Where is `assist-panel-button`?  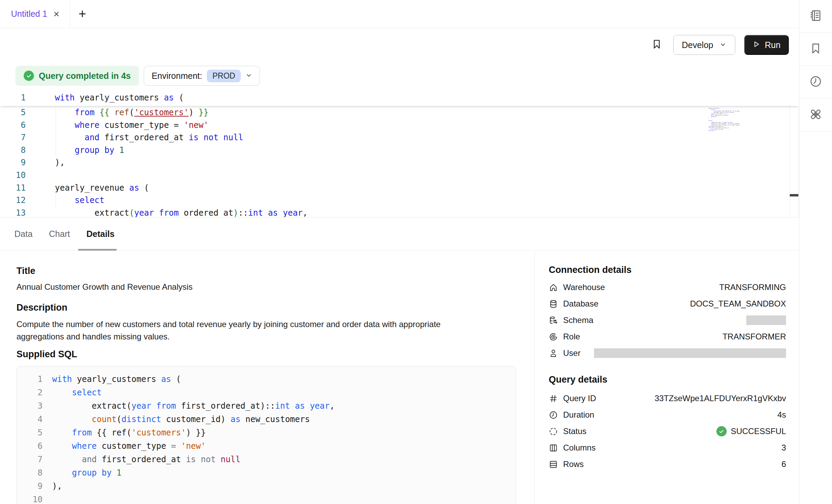
assist-panel-button is located at coordinates (816, 115).